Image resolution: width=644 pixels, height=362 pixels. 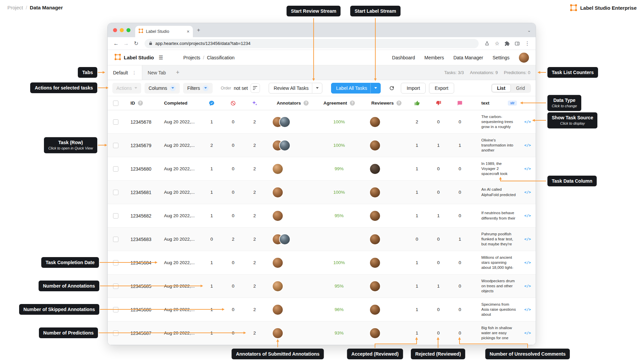 I want to click on columns-dropdown: Columns, so click(x=162, y=88).